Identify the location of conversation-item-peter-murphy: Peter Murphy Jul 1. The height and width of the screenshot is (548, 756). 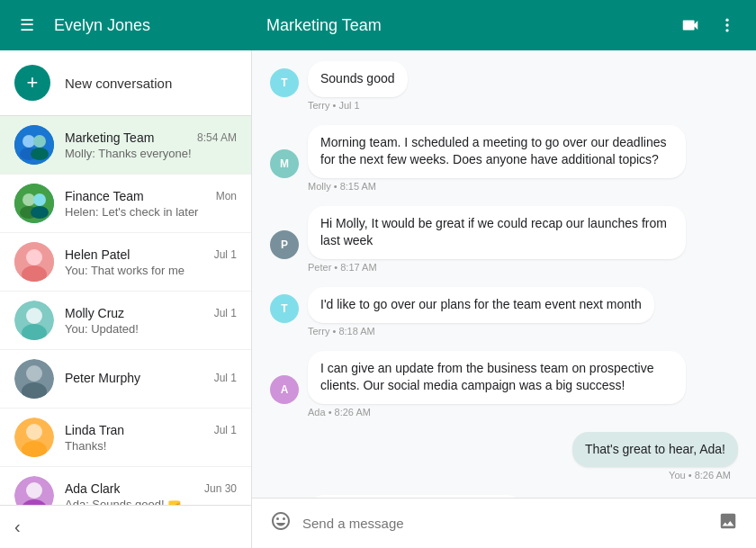
(126, 380).